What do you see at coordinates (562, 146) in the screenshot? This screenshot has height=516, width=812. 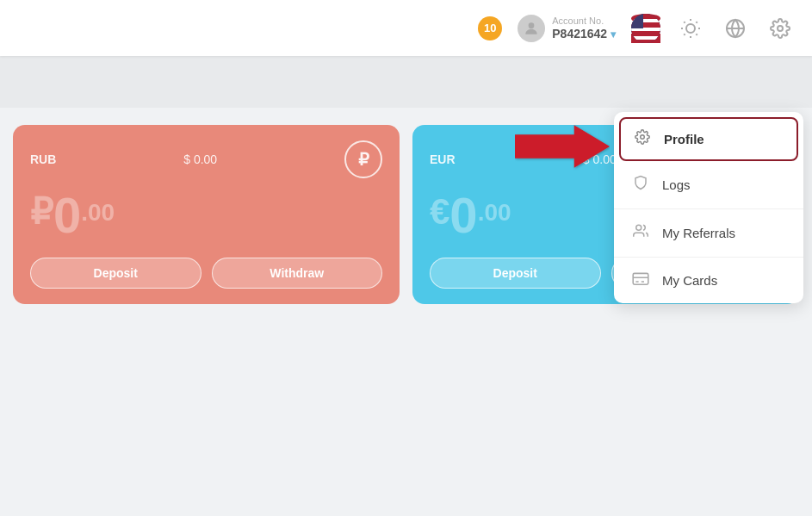 I see `arrow-container` at bounding box center [562, 146].